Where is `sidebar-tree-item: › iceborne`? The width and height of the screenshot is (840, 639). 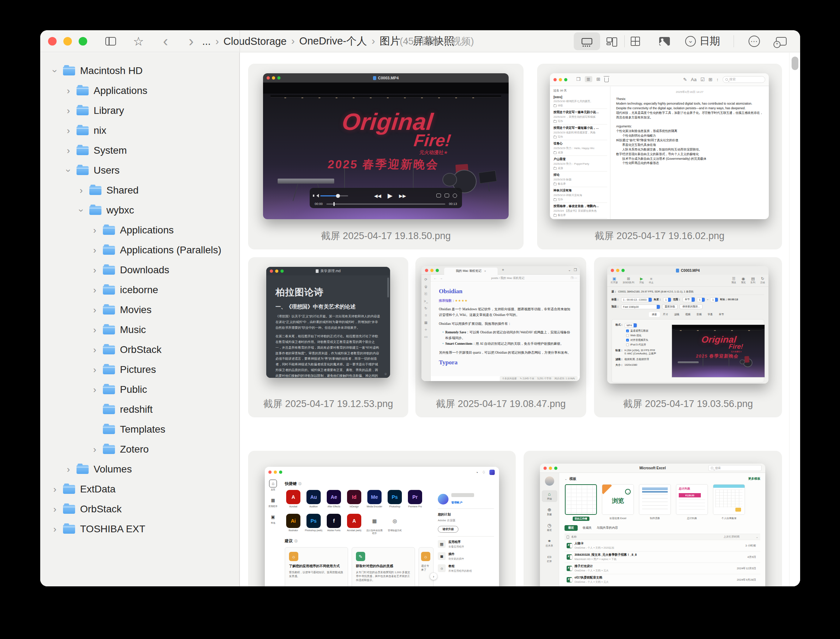 sidebar-tree-item: › iceborne is located at coordinates (140, 290).